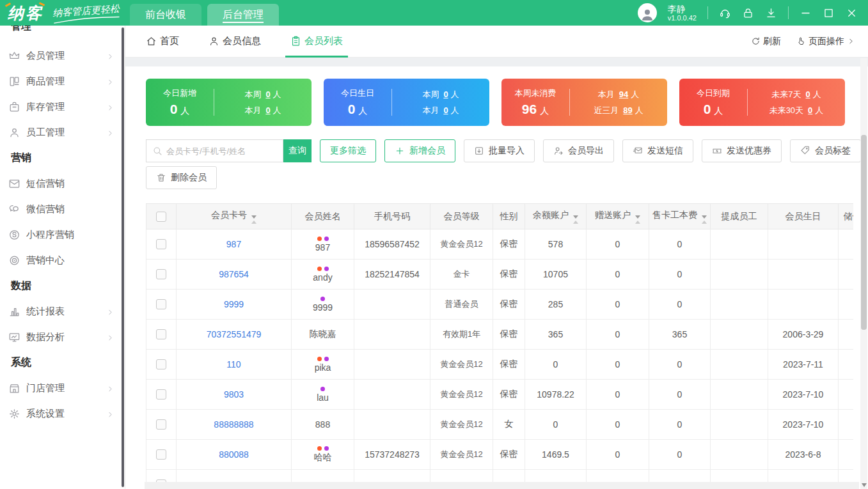  I want to click on member-card-link: 987, so click(234, 244).